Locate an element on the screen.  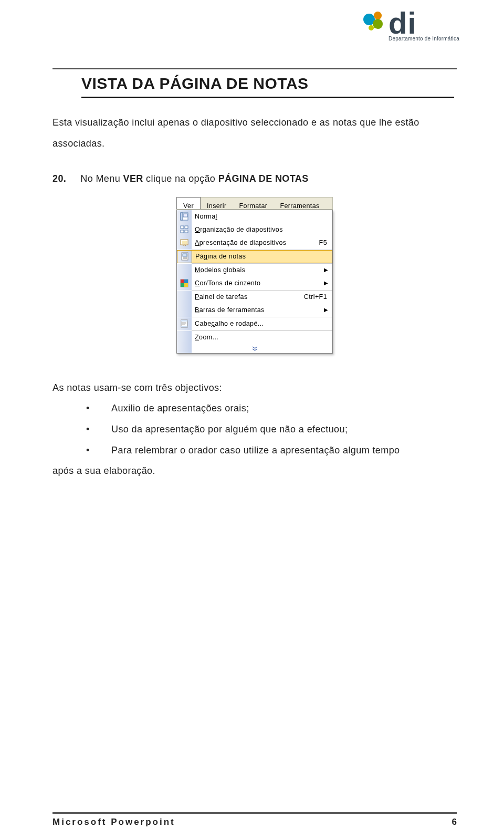
normal-icon is located at coordinates (184, 216).